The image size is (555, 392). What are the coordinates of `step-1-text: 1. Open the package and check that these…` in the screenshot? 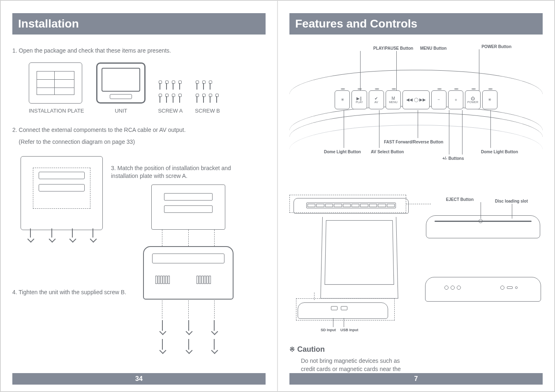 It's located at (139, 51).